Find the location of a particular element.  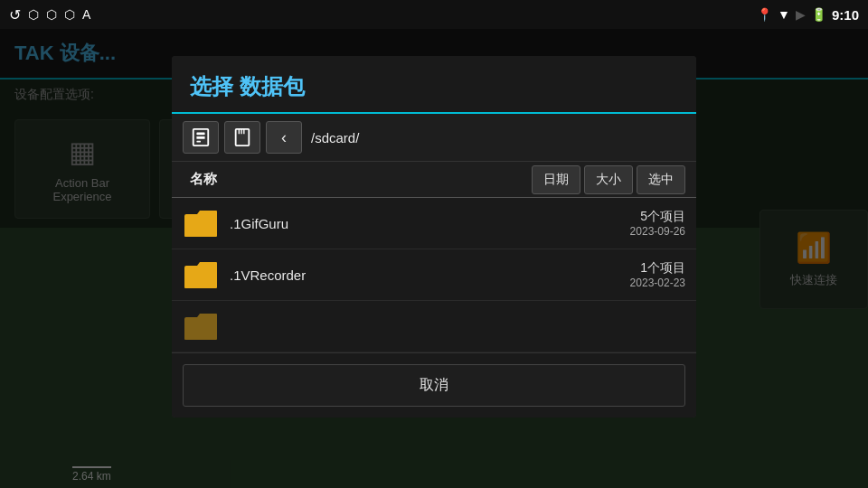

file-name: .1VRecorder is located at coordinates (430, 275).